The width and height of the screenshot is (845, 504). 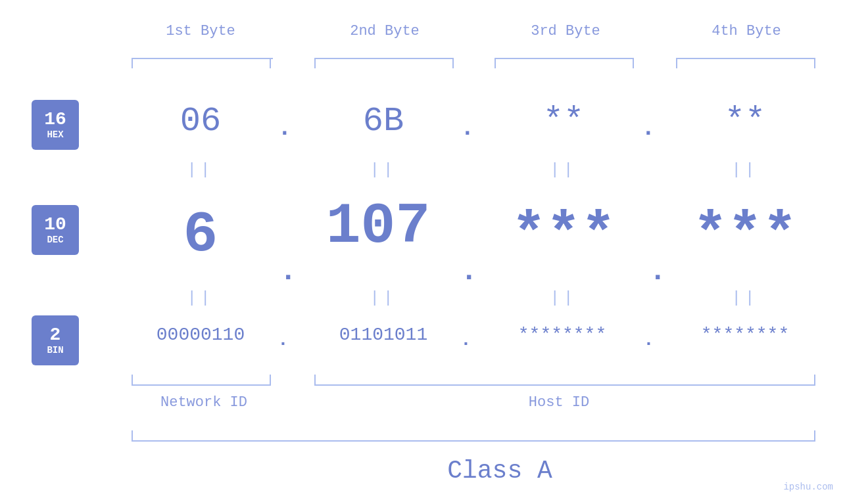 I want to click on hex-col1-value: 06, so click(x=201, y=121).